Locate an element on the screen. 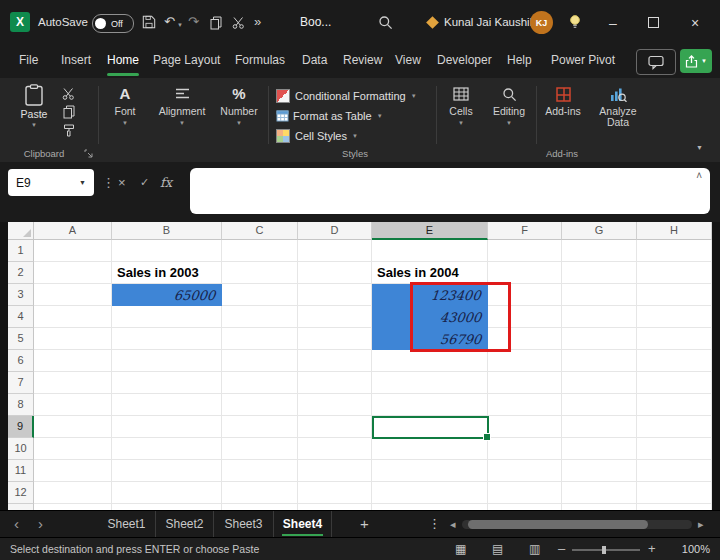 This screenshot has width=720, height=560. scroll-left-icon: ◂ is located at coordinates (453, 524).